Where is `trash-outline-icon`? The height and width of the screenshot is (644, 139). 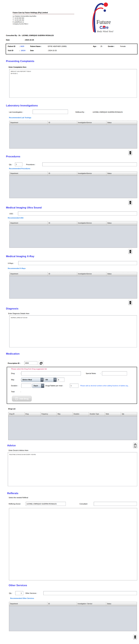 trash-outline-icon is located at coordinates (135, 446).